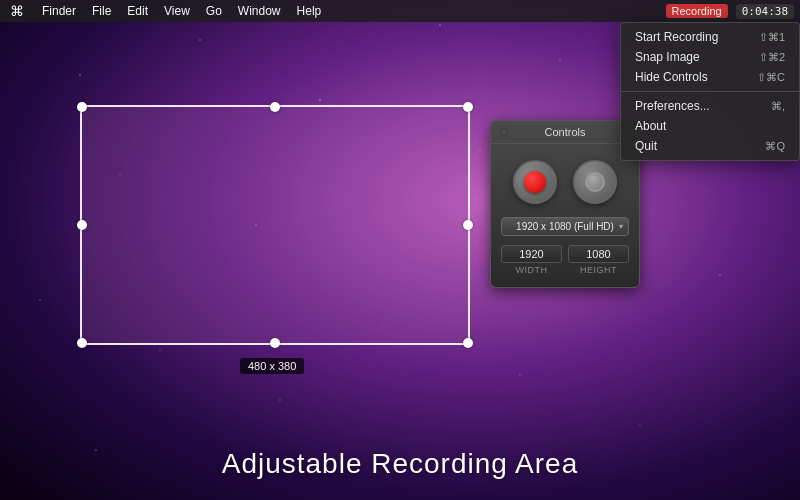  Describe the element at coordinates (765, 12) in the screenshot. I see `timer-display: 0:04:38` at that location.